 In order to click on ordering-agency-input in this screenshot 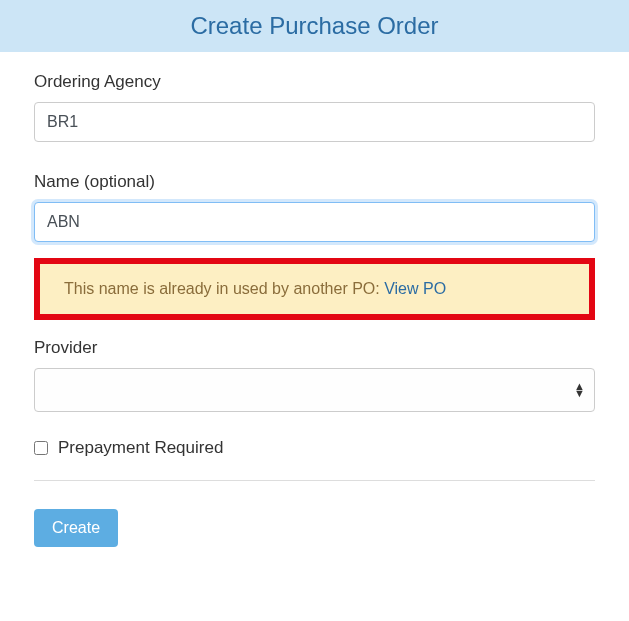, I will do `click(314, 122)`.